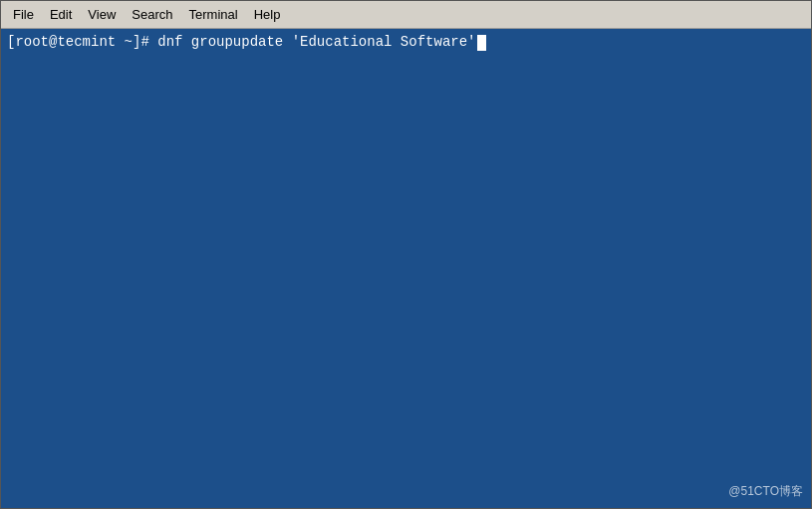 This screenshot has height=509, width=812. I want to click on command-text: dnf groupupdate 'Educational Software', so click(317, 43).